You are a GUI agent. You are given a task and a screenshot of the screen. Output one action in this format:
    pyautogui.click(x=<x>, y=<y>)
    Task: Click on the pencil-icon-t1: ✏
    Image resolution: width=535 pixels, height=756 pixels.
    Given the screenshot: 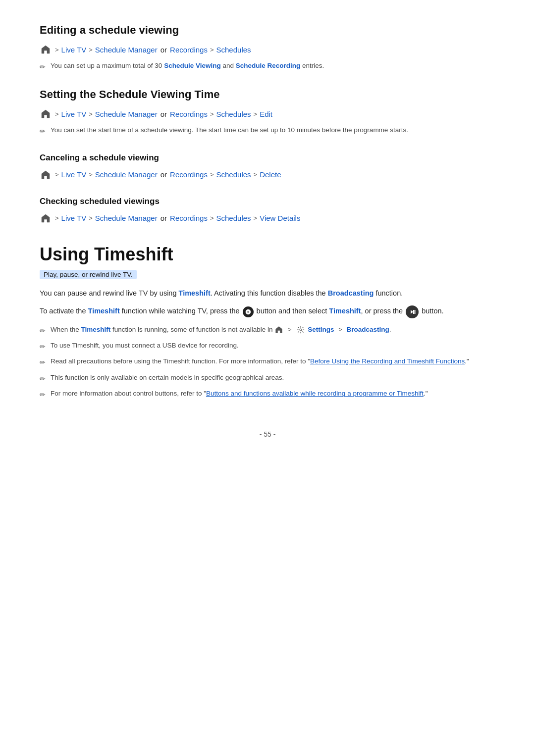 What is the action you would take?
    pyautogui.click(x=43, y=331)
    